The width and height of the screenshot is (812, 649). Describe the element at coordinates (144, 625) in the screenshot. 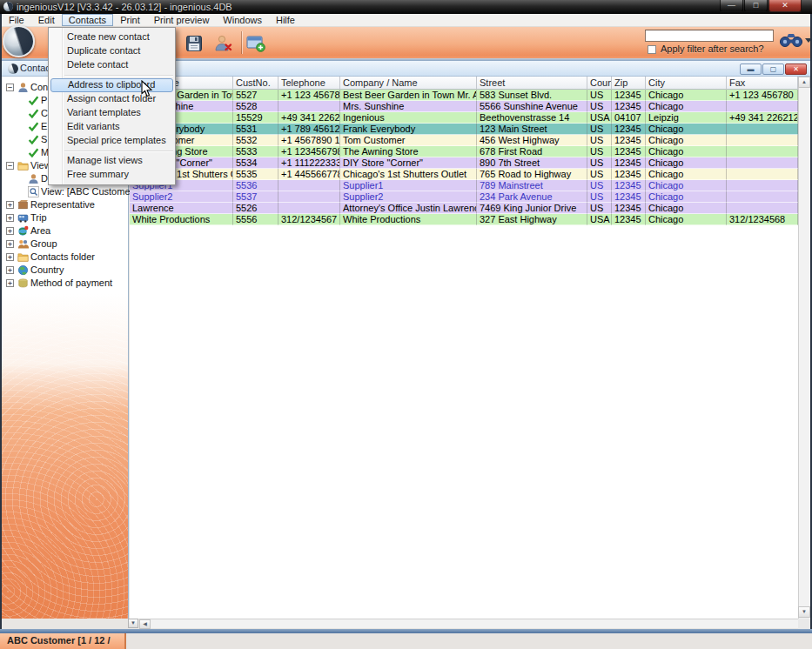

I see `scroll-left-button: ◀` at that location.